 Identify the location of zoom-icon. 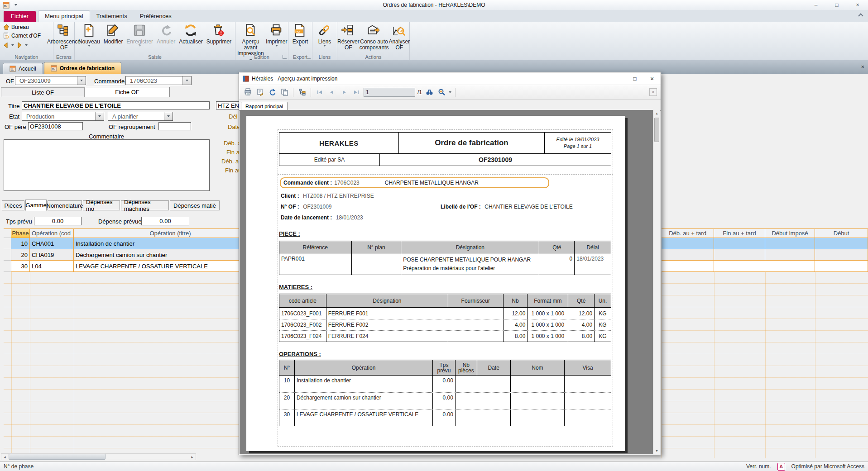
(441, 92).